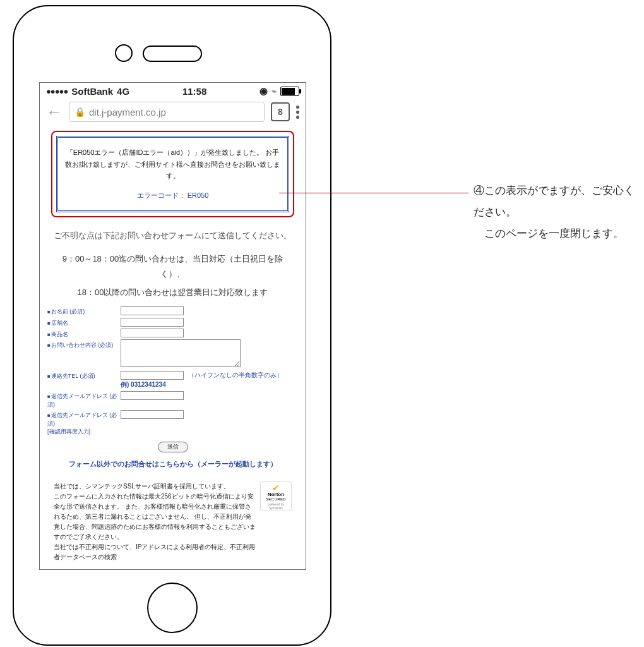  I want to click on norton-check-icon: ✔, so click(276, 488).